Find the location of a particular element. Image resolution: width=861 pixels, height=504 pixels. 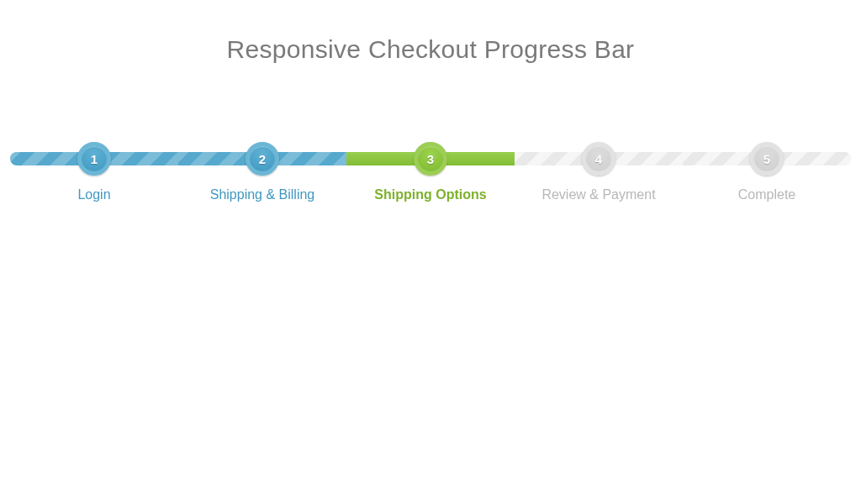

step-label: Login is located at coordinates (94, 195).